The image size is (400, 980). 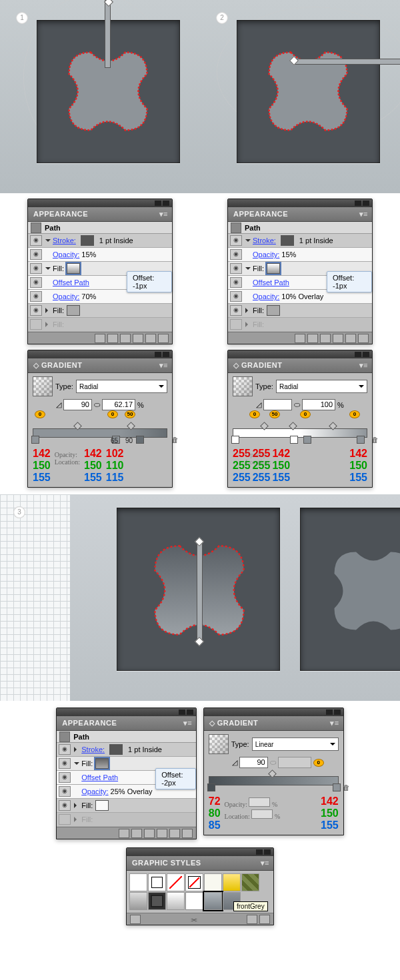 What do you see at coordinates (319, 405) in the screenshot?
I see `aspect-input: 100` at bounding box center [319, 405].